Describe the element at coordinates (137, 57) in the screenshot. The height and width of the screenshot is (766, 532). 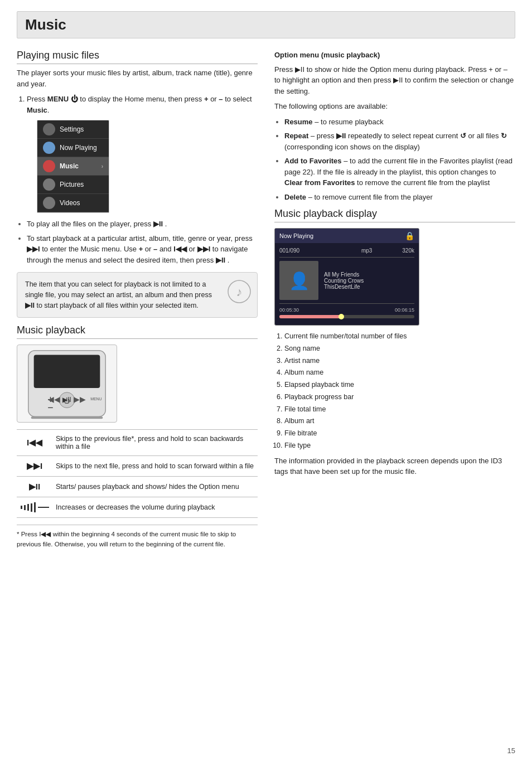
I see `playing-files-title: Playing music files` at that location.